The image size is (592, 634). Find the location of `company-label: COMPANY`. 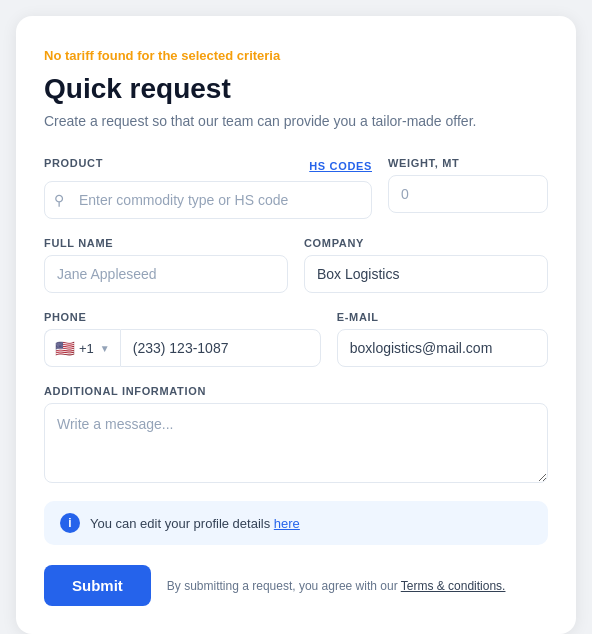

company-label: COMPANY is located at coordinates (426, 243).